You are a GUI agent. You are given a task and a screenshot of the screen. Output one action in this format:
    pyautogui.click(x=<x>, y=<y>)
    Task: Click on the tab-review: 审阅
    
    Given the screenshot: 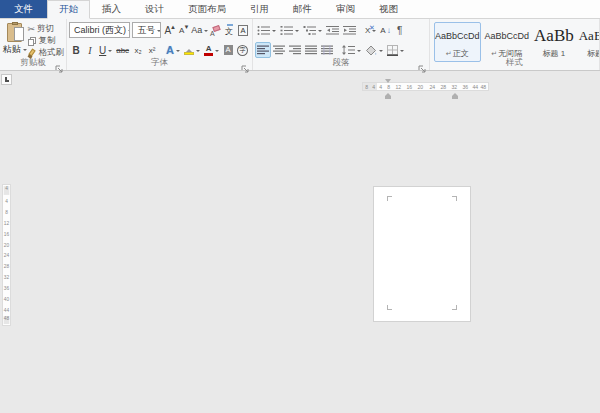 What is the action you would take?
    pyautogui.click(x=346, y=9)
    